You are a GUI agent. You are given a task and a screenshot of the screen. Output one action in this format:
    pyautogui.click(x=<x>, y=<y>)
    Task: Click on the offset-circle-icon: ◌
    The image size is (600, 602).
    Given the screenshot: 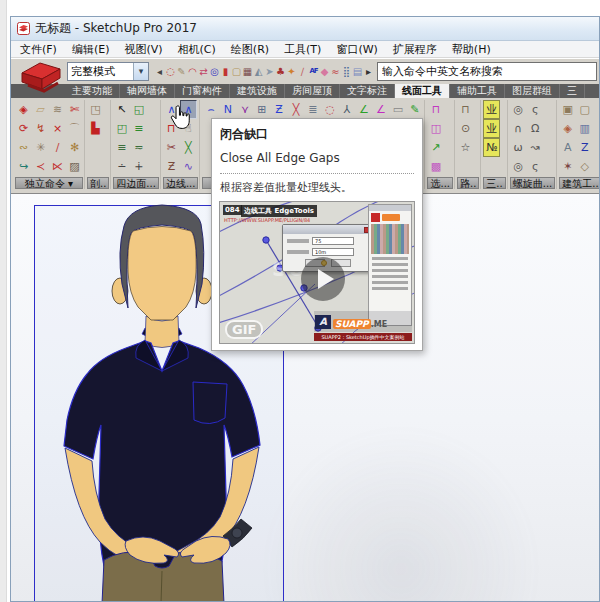 What is the action you would take?
    pyautogui.click(x=170, y=72)
    